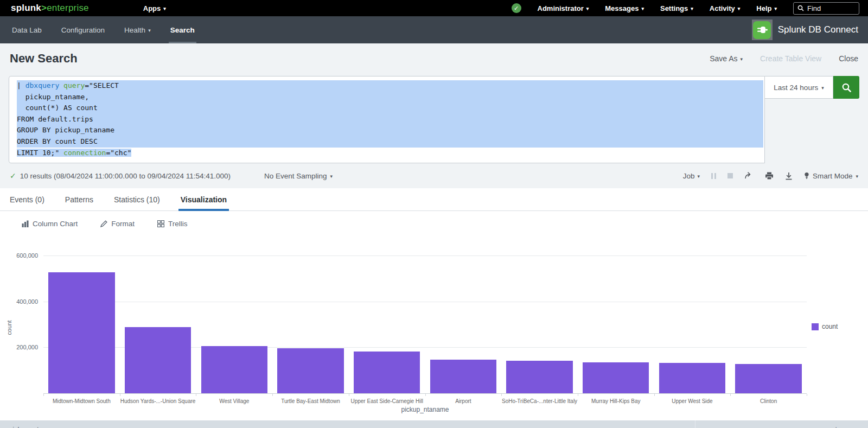 This screenshot has height=428, width=868. What do you see at coordinates (723, 9) in the screenshot?
I see `menu-activity-label: Activity` at bounding box center [723, 9].